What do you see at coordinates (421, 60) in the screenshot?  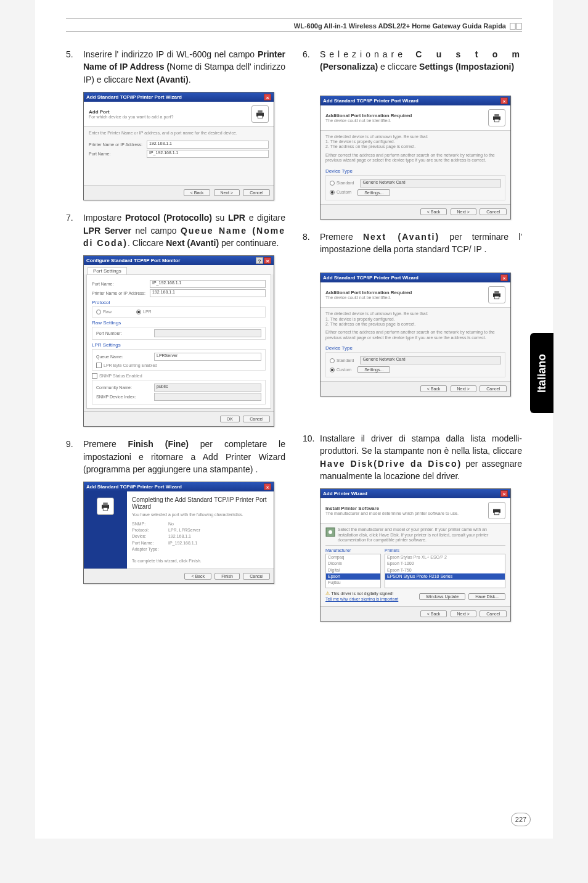 I see `step-text: Selezionare C u s t o m (Personalizza) e…` at bounding box center [421, 60].